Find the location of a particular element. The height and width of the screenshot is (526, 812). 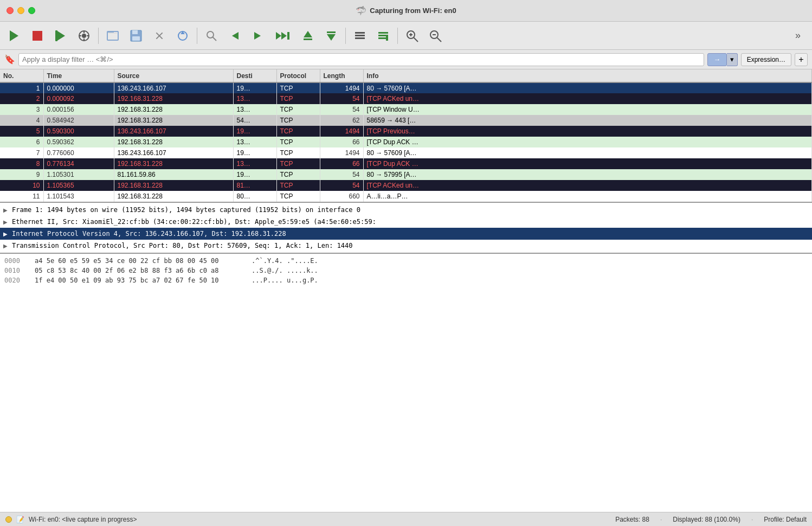

reload-button is located at coordinates (183, 36).